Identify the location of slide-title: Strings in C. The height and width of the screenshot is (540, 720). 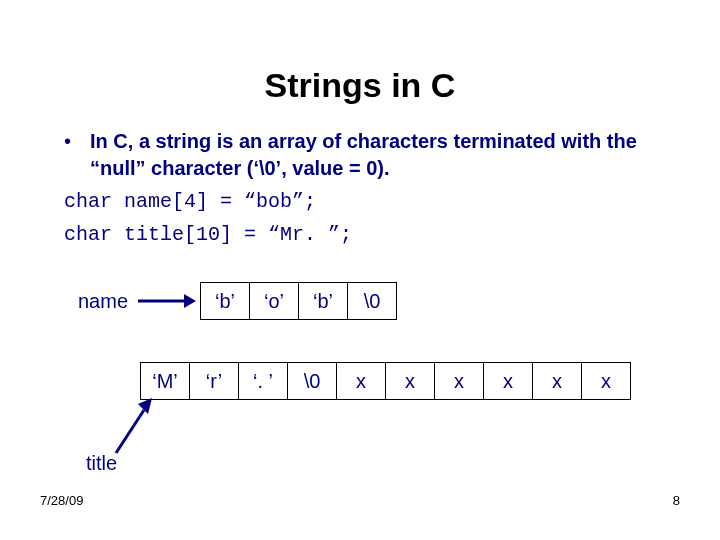
(360, 86).